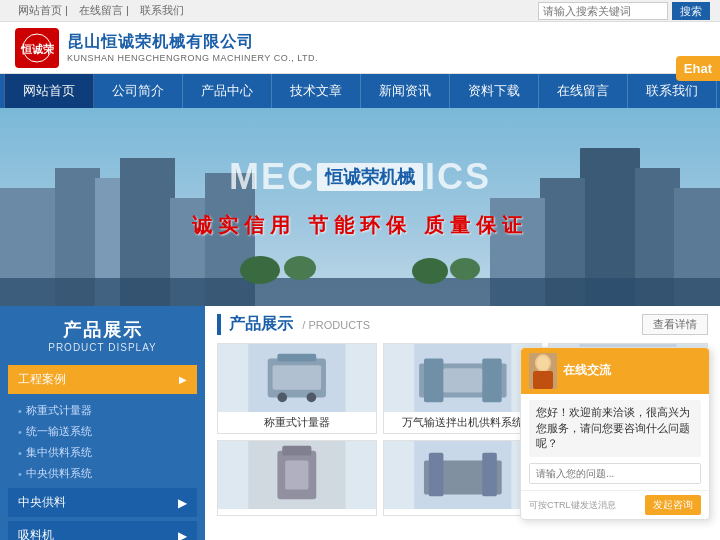 The image size is (720, 540). Describe the element at coordinates (584, 91) in the screenshot. I see `nav-item-online: 在线留言` at that location.